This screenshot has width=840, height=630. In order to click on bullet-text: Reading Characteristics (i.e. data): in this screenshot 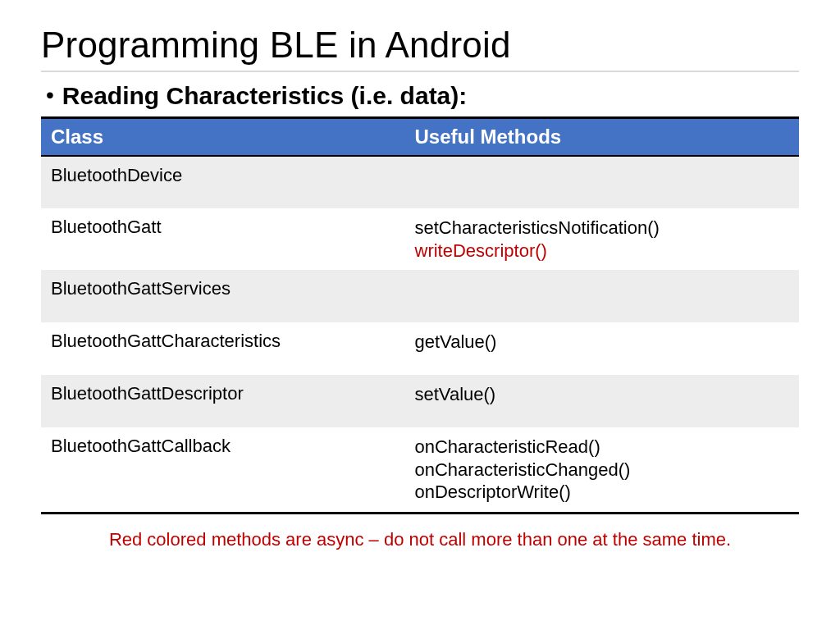, I will do `click(264, 96)`.